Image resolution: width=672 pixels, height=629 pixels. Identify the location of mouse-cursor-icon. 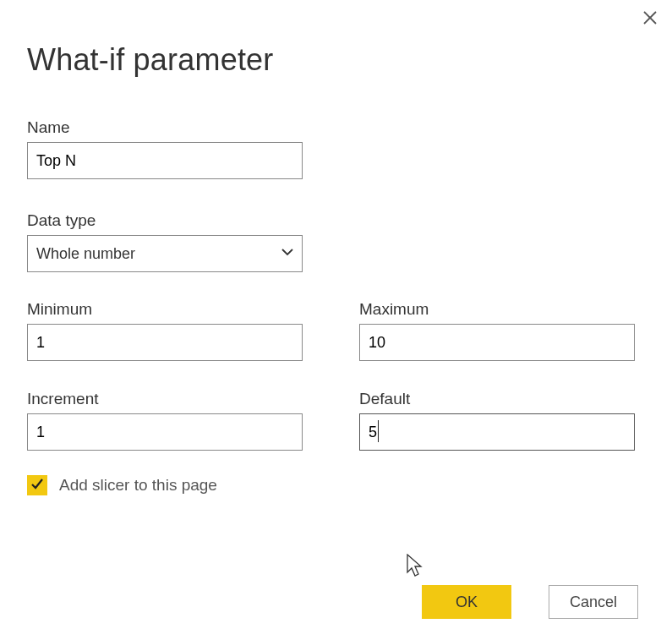
(416, 568).